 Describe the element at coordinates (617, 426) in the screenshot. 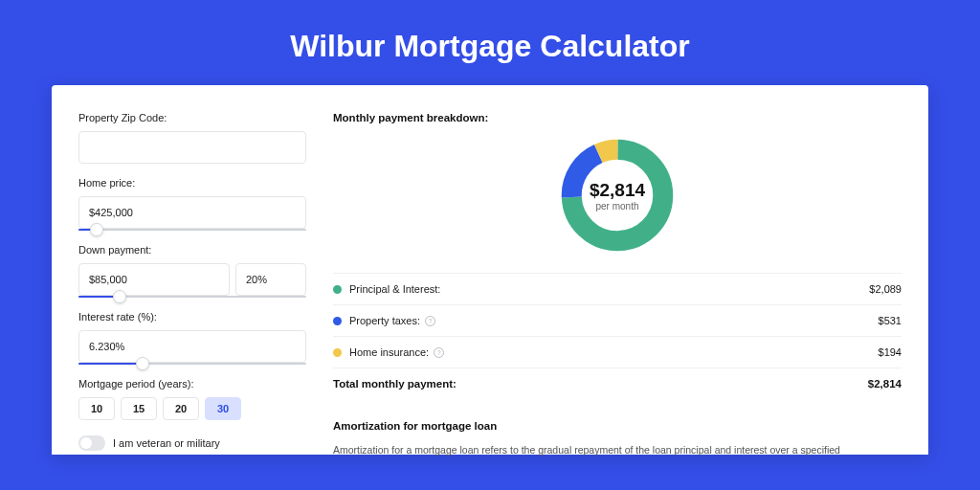

I see `amort-heading: Amortization for mortgage loan` at that location.